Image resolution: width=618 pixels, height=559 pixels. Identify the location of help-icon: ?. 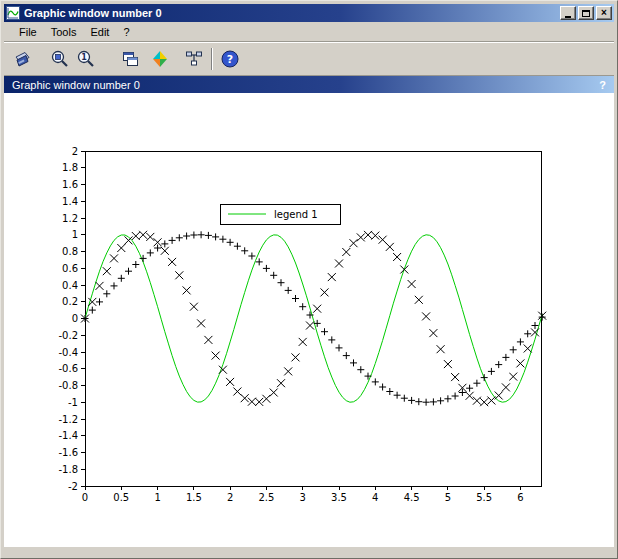
(230, 59).